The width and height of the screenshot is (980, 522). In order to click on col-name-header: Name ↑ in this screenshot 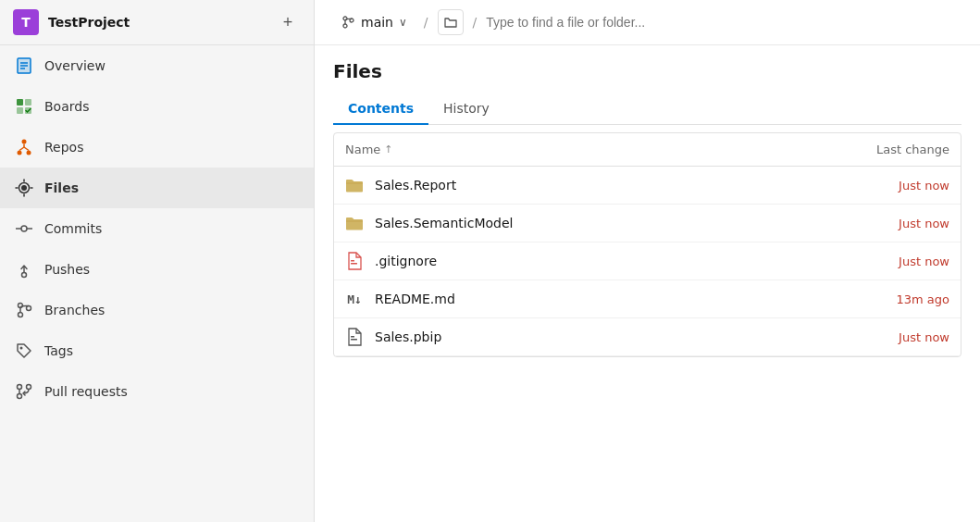, I will do `click(369, 150)`.